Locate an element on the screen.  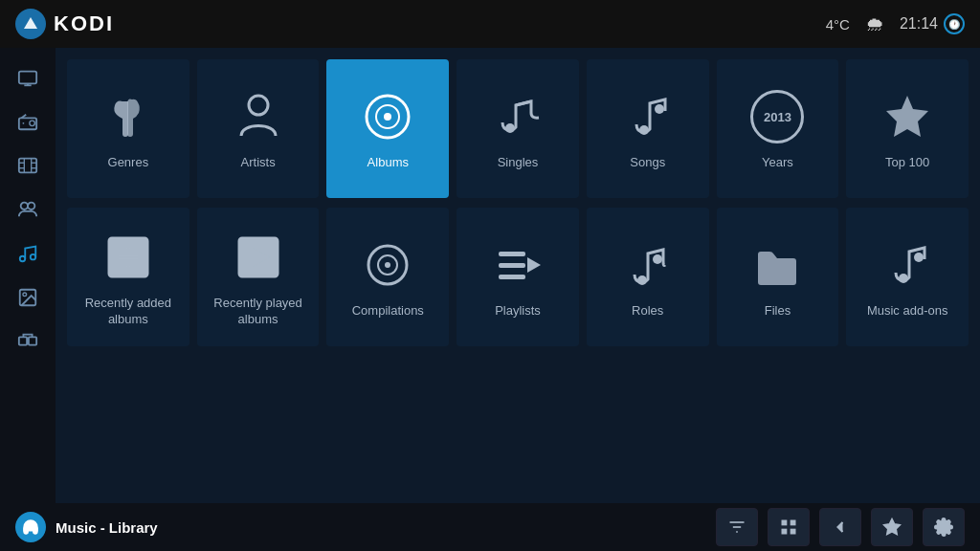
view-button is located at coordinates (789, 527).